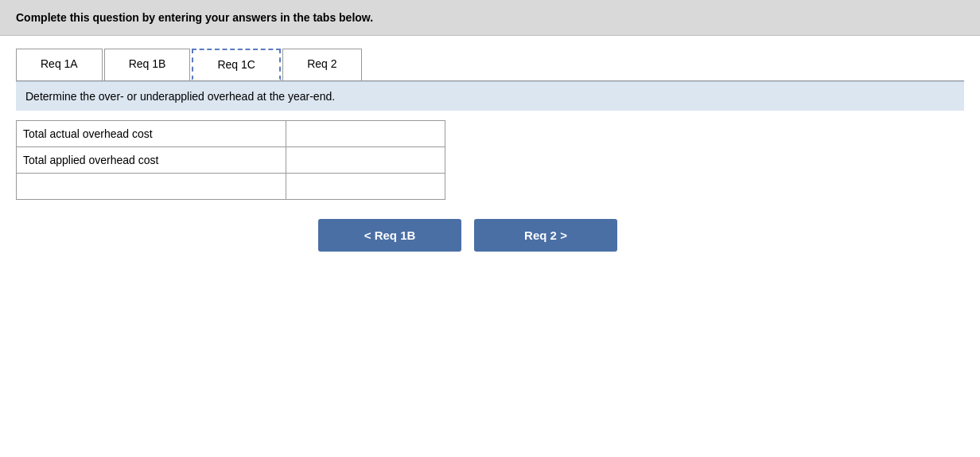 The width and height of the screenshot is (980, 457). Describe the element at coordinates (231, 186) in the screenshot. I see `table-row` at that location.